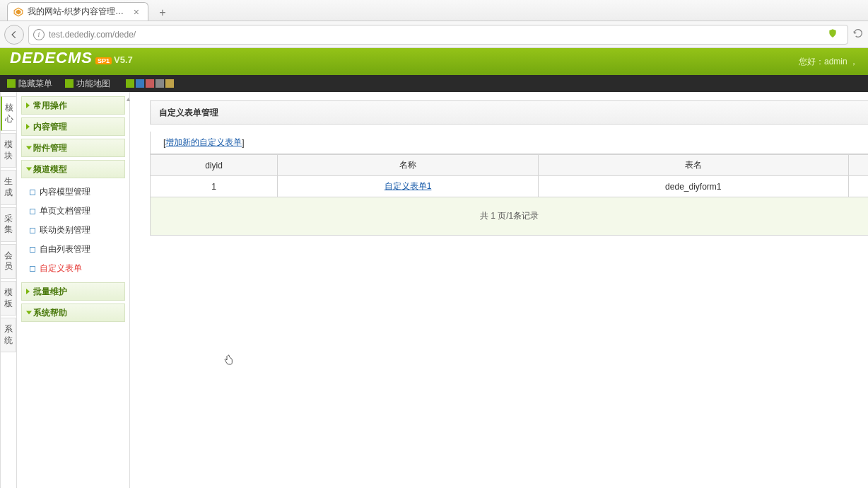 This screenshot has width=868, height=503. I want to click on menu-item-3-0: 内容模型管理, so click(78, 192).